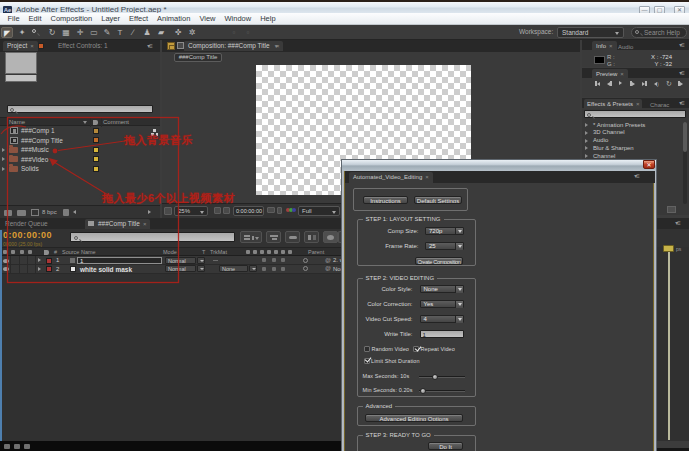 The image size is (689, 451). Describe the element at coordinates (414, 418) in the screenshot. I see `advanced-editing-options-button: Advanced Editing Options` at that location.